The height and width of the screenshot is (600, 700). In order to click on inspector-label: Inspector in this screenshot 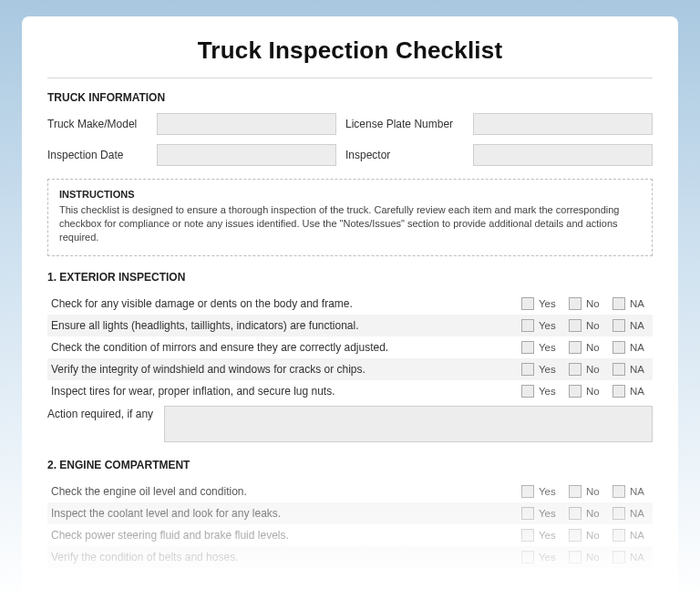, I will do `click(405, 155)`.